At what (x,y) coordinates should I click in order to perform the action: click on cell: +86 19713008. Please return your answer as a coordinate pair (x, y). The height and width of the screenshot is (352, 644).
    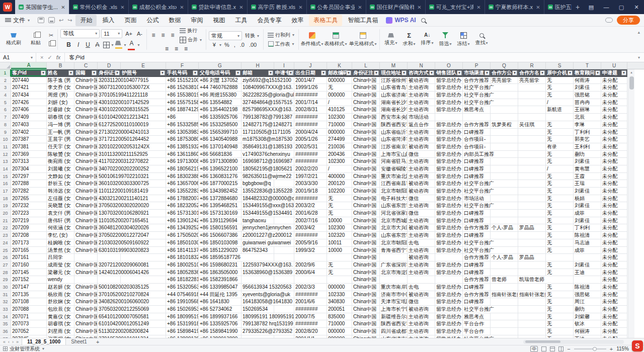
    Looking at the image, I should click on (182, 162).